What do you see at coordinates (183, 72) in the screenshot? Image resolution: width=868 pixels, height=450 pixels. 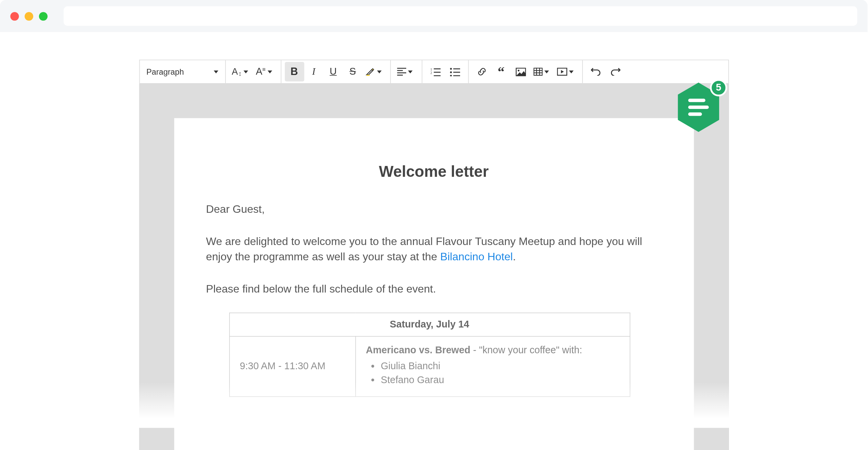 I see `block-format-dropdown: Paragraph` at bounding box center [183, 72].